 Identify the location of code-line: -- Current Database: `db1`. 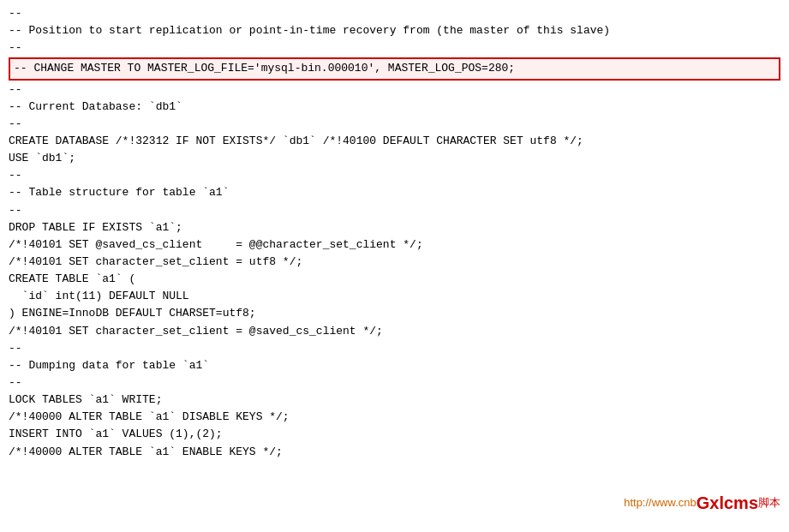
(394, 107).